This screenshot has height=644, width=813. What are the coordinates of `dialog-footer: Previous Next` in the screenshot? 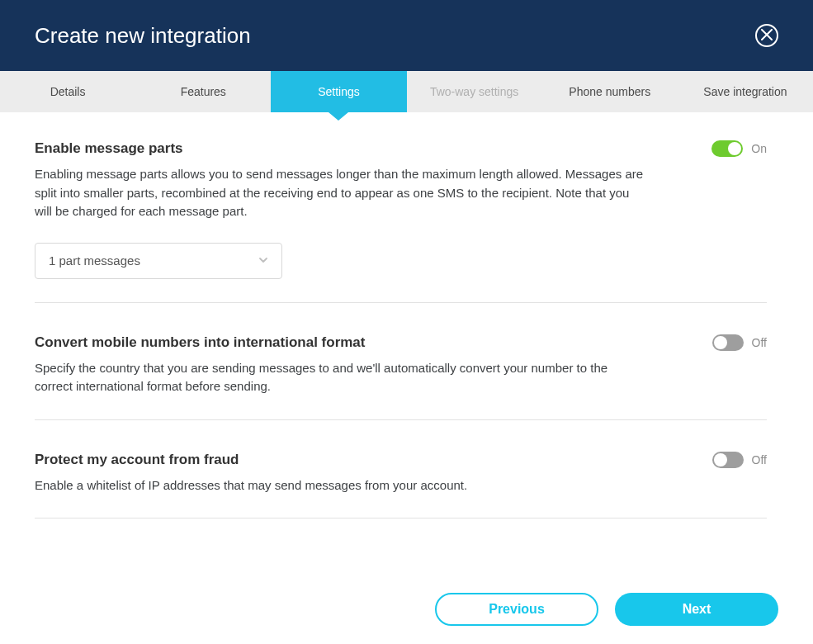 It's located at (406, 609).